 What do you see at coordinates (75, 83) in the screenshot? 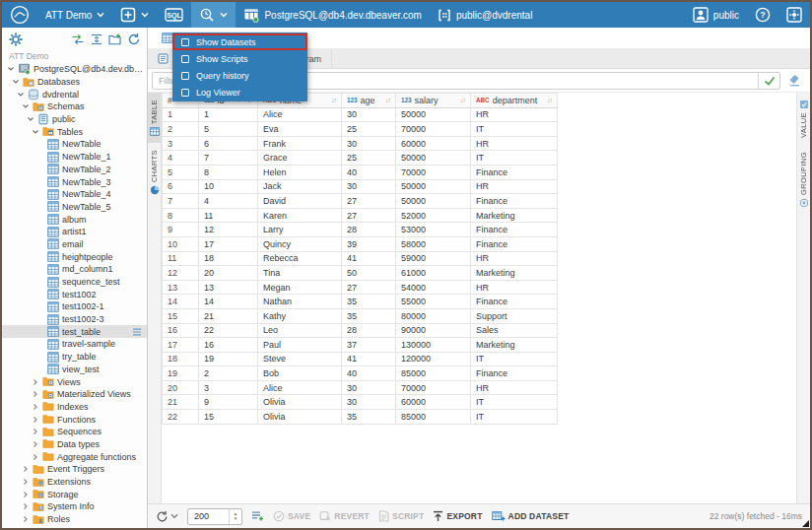
I see `tree-item-databases: Databases` at bounding box center [75, 83].